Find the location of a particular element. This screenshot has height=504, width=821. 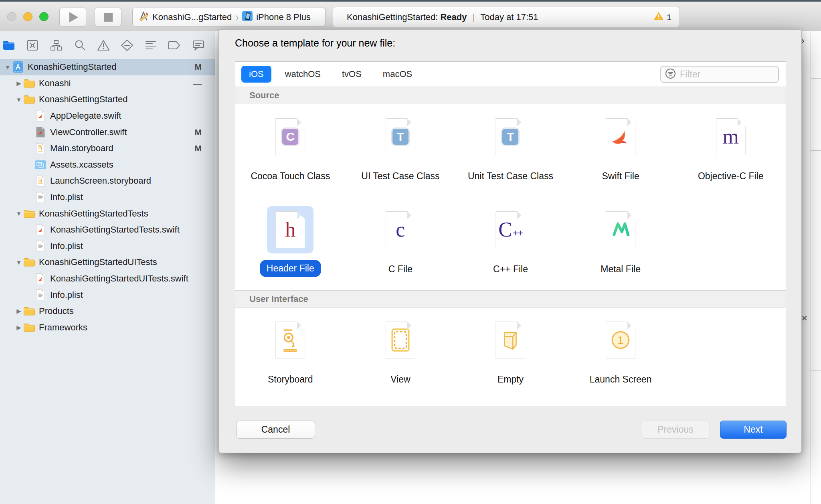

storyboard-file-icon is located at coordinates (40, 181).